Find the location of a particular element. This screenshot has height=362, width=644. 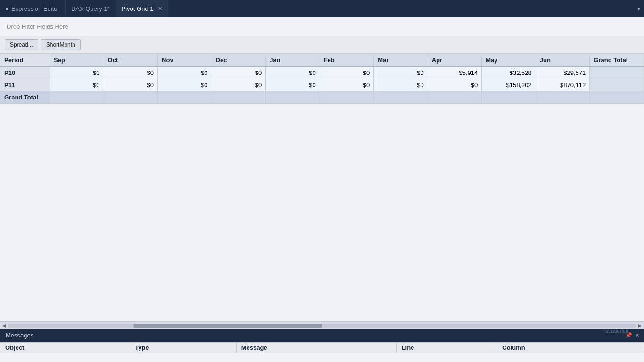

cell-p11-dec: $0 is located at coordinates (239, 85).